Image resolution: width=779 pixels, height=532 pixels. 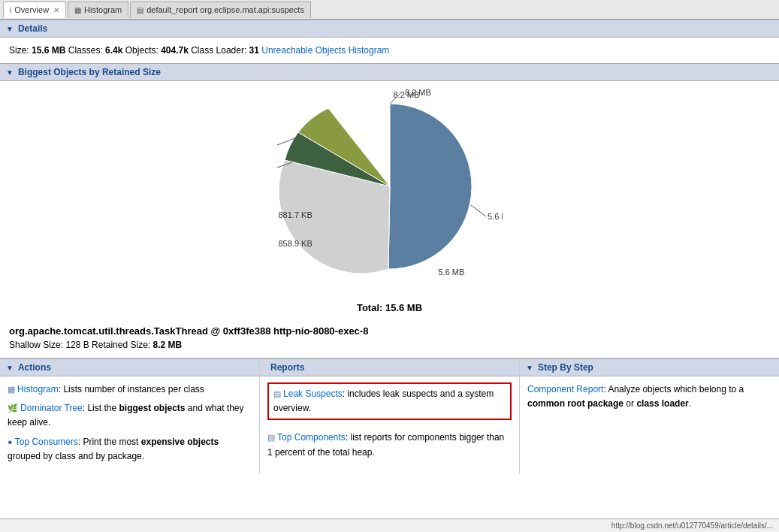 I want to click on reports-content: ▤ Leak Suspects: includes leak suspects …, so click(x=389, y=421).